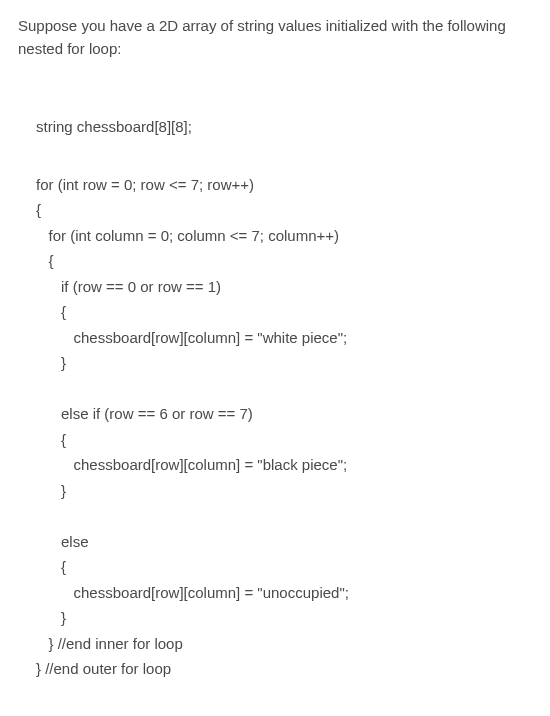 This screenshot has height=716, width=550. I want to click on code-line: chessboard[row][column] = "black piece";, so click(192, 464).